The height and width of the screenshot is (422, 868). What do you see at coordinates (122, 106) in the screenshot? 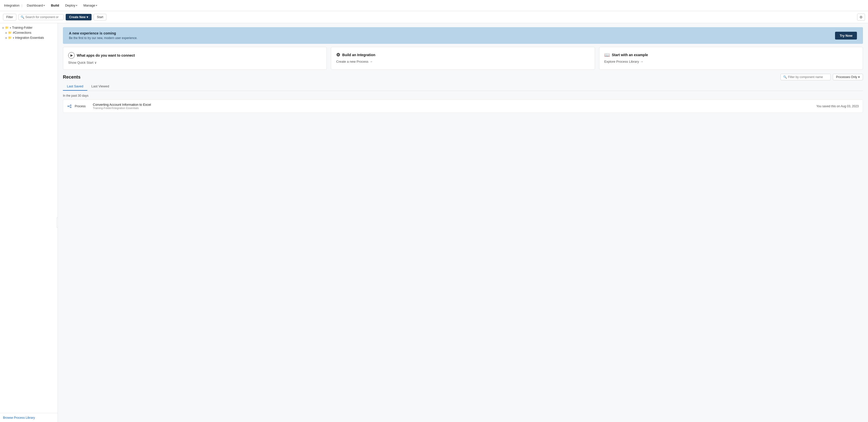
I see `recent-details: Converting Account Information to Excel …` at bounding box center [122, 106].